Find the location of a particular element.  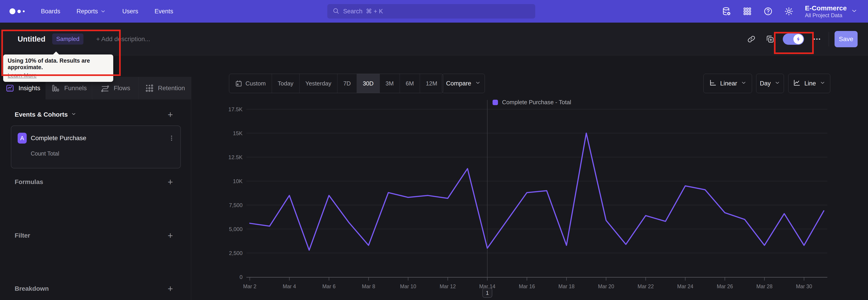

x-tick-label: Mar 8 is located at coordinates (369, 287).